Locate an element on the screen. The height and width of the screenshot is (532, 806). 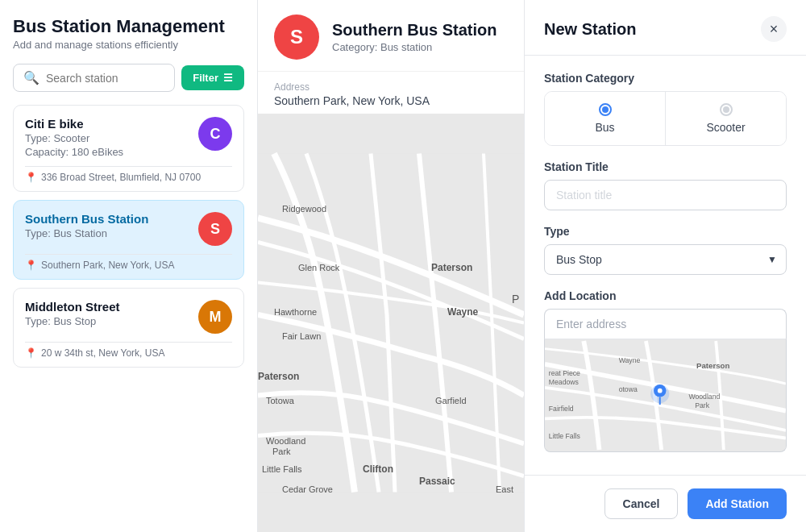
svg-text: Garfield is located at coordinates (451, 401).